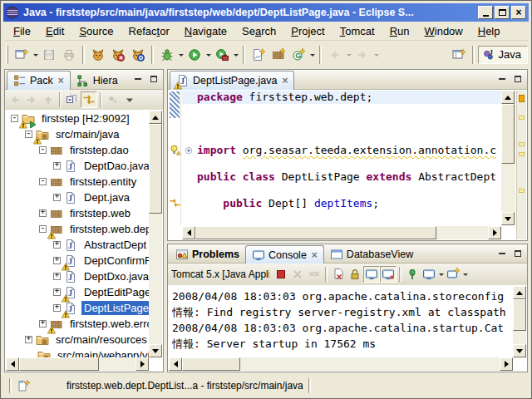 The height and width of the screenshot is (399, 532). I want to click on tomcat-restart-button, so click(138, 55).